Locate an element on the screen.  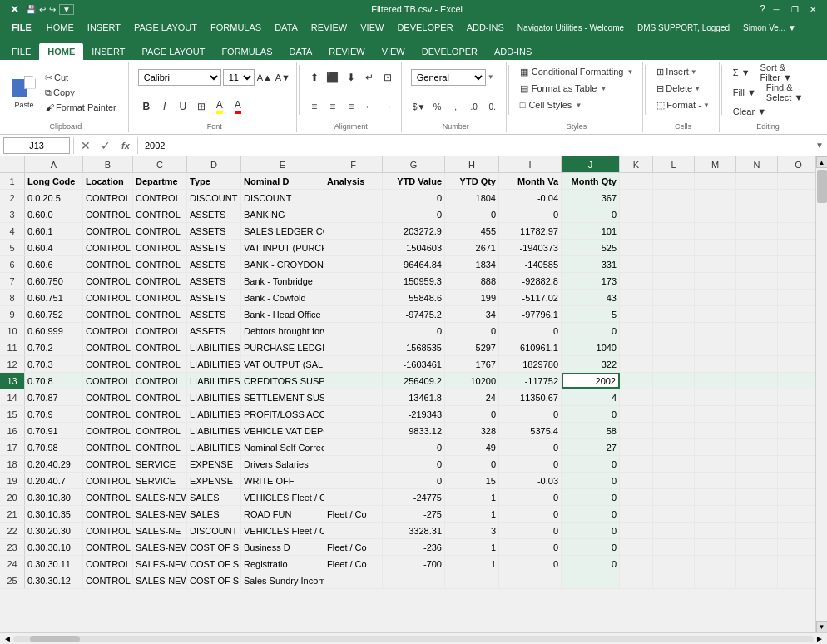
cell-n11 is located at coordinates (757, 348).